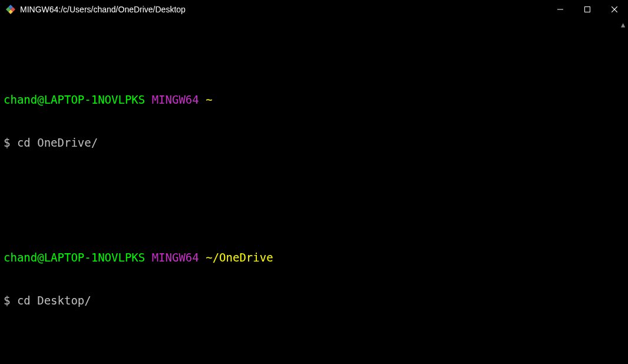 This screenshot has height=364, width=628. Describe the element at coordinates (209, 100) in the screenshot. I see `prompt-path: ~` at that location.